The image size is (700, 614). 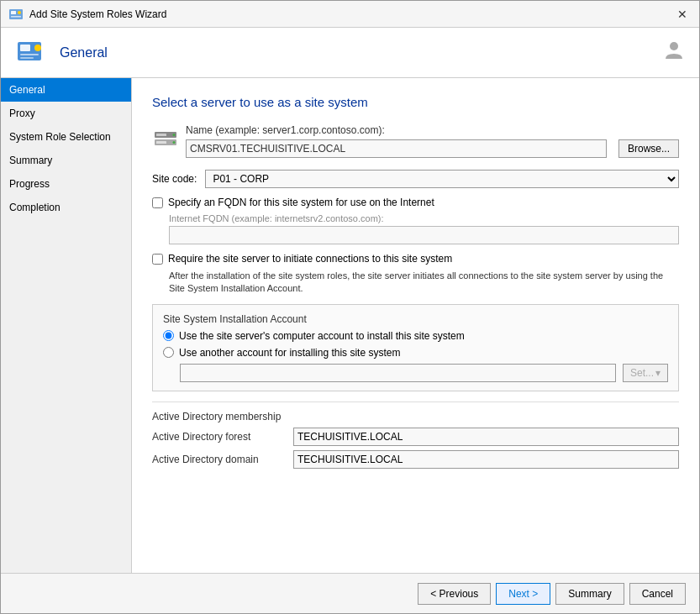 I want to click on ad-forest-input, so click(x=486, y=437).